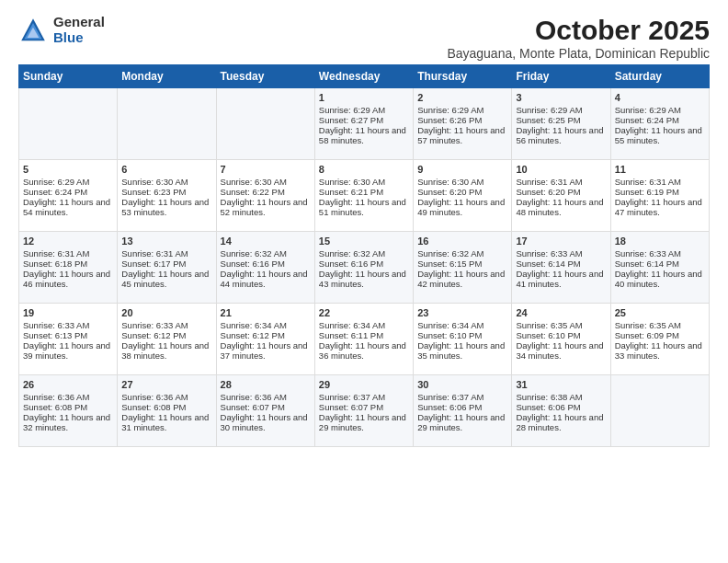  What do you see at coordinates (68, 268) in the screenshot?
I see `cell-w2-d0: 12Sunrise: 6:31 AMSunset: 6:18 PMDayligh…` at bounding box center [68, 268].